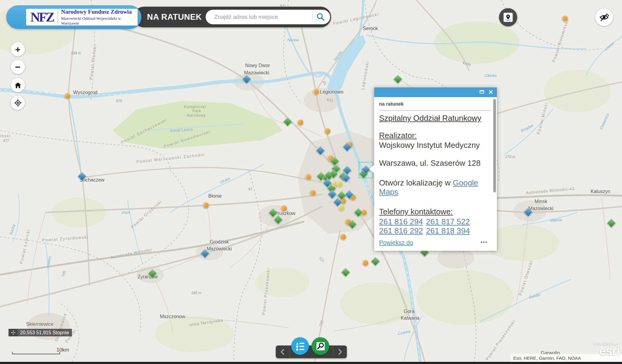 The width and height of the screenshot is (622, 364). I want to click on search-input, so click(261, 17).